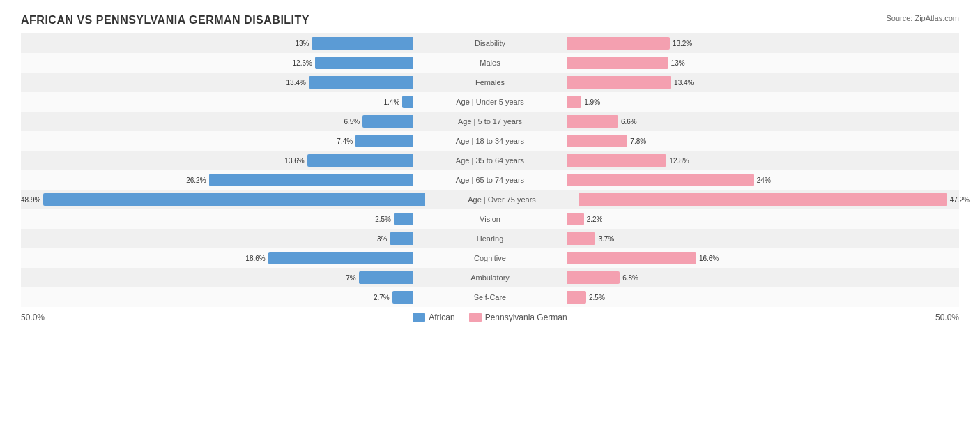 The image size is (980, 427). What do you see at coordinates (490, 141) in the screenshot?
I see `bar-row: 7.4% Age | 18 to 34 years 7.8%` at bounding box center [490, 141].